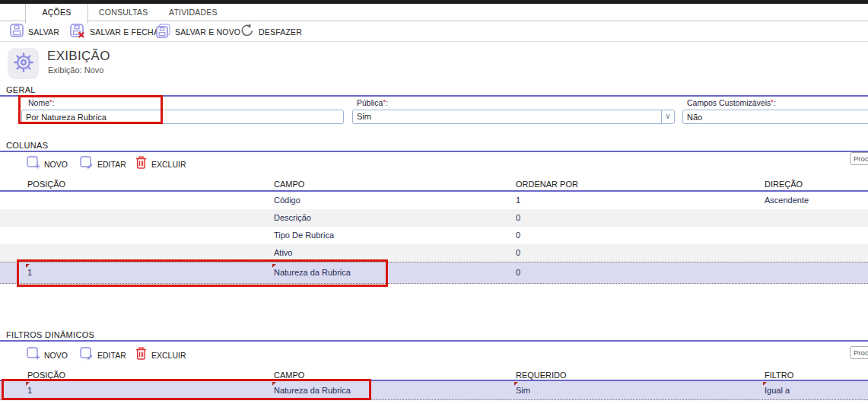 This screenshot has height=404, width=868. I want to click on colunas-excluir-label: EXCLUIR, so click(169, 164).